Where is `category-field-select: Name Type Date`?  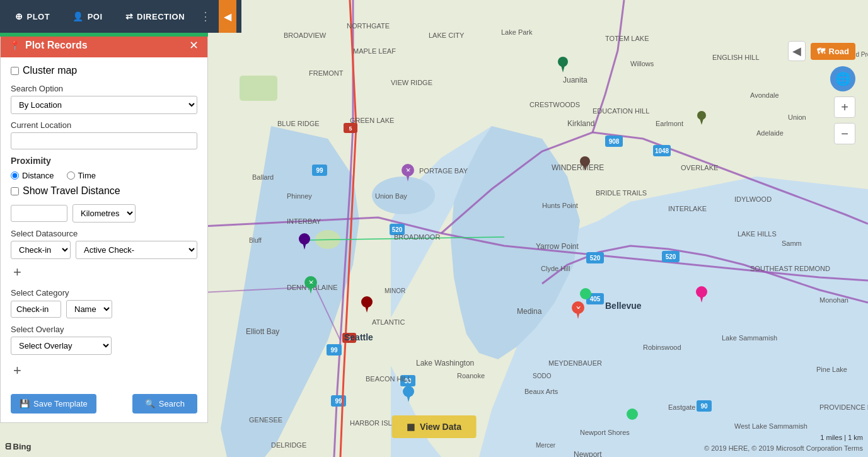 category-field-select: Name Type Date is located at coordinates (90, 309).